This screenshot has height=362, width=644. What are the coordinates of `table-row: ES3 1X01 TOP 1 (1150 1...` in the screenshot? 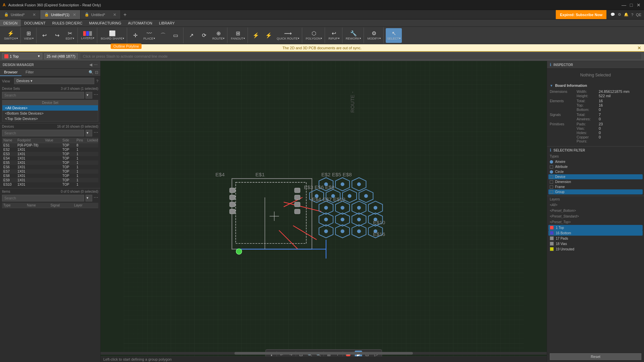 It's located at (50, 154).